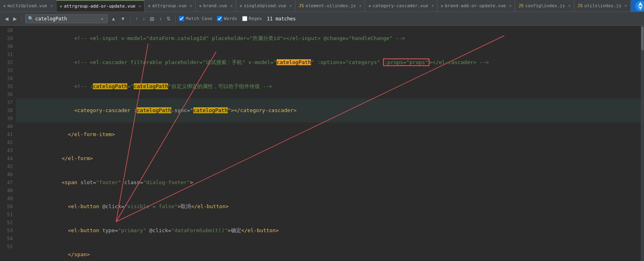  I want to click on match-count-value: 11 matches, so click(281, 19).